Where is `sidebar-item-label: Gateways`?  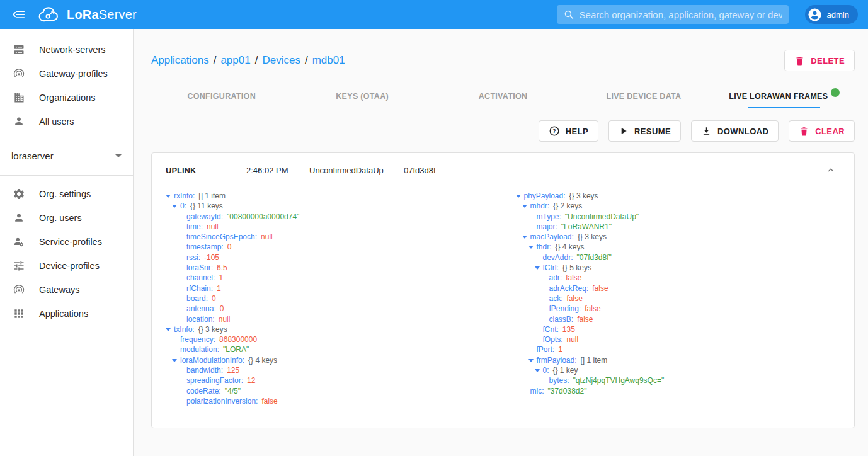
sidebar-item-label: Gateways is located at coordinates (59, 290).